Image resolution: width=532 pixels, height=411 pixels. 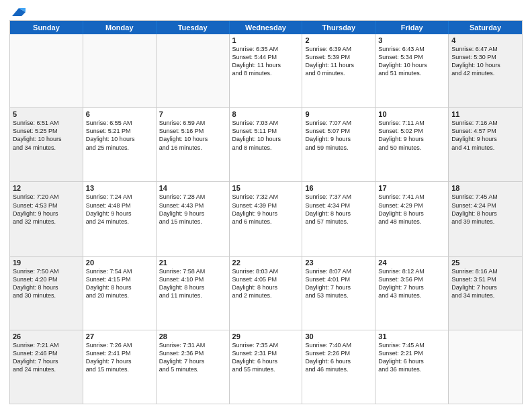 What do you see at coordinates (46, 336) in the screenshot?
I see `day-number: 26` at bounding box center [46, 336].